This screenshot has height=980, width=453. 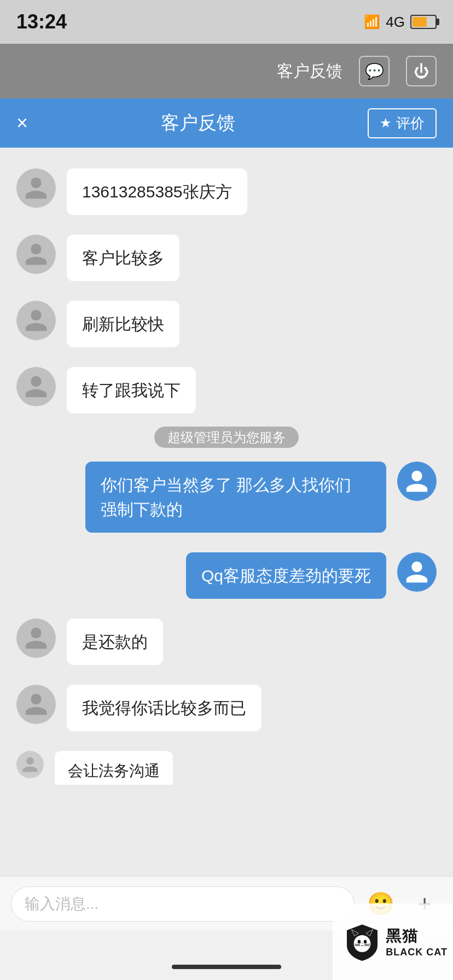 What do you see at coordinates (421, 71) in the screenshot?
I see `power-icon: ⏻` at bounding box center [421, 71].